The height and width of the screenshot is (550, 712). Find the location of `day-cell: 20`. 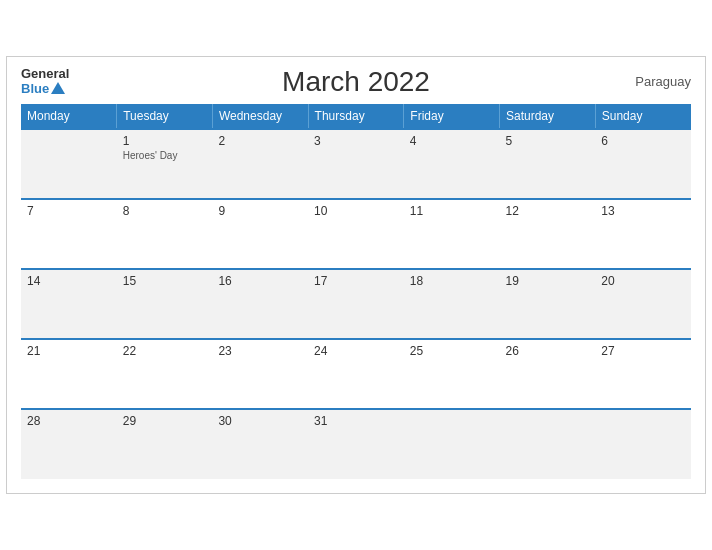

day-cell: 20 is located at coordinates (643, 304).